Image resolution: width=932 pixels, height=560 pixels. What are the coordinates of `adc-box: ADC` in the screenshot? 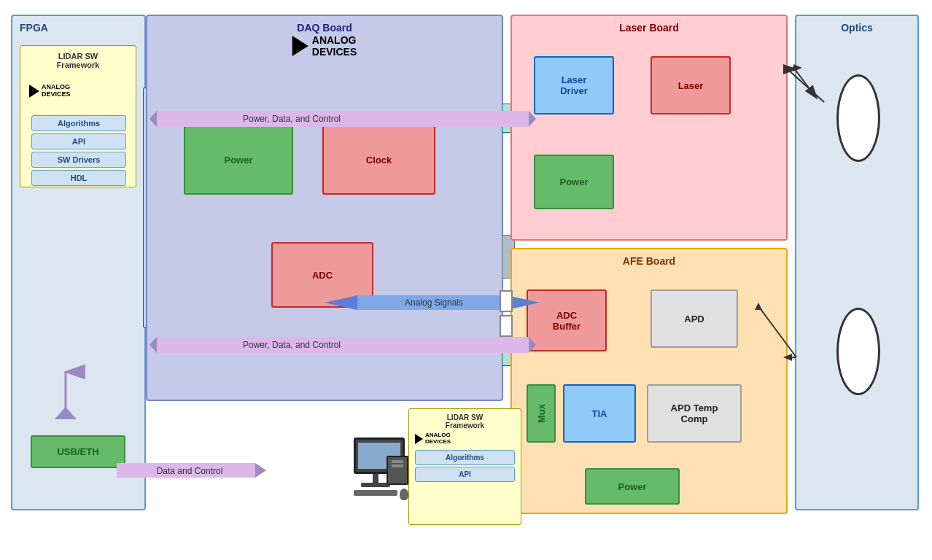 It's located at (322, 275).